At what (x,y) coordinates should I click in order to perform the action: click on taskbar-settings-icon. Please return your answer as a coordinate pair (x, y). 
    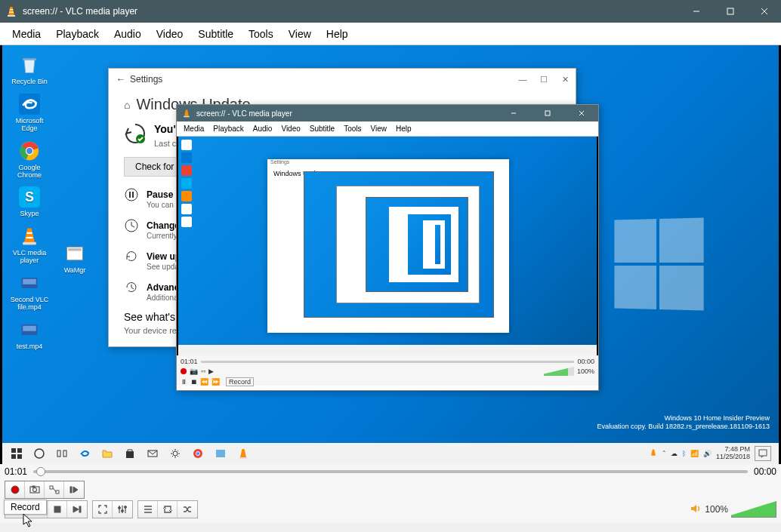
    Looking at the image, I should click on (175, 454).